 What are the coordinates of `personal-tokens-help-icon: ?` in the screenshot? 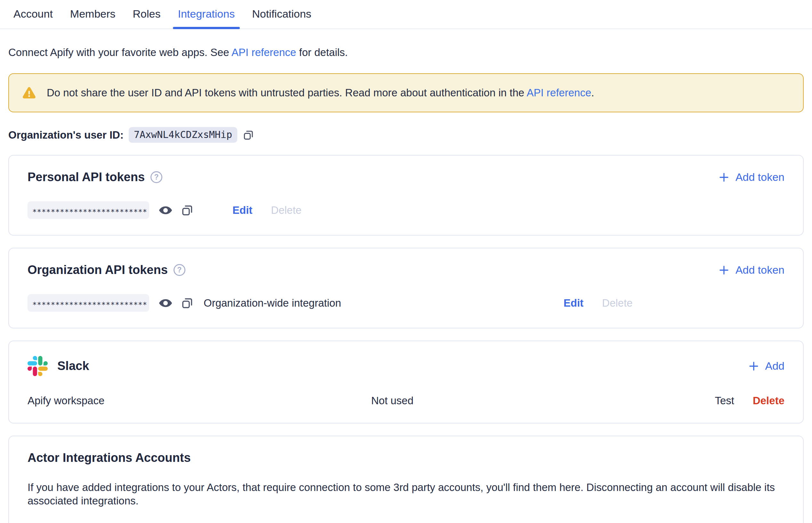 It's located at (156, 177).